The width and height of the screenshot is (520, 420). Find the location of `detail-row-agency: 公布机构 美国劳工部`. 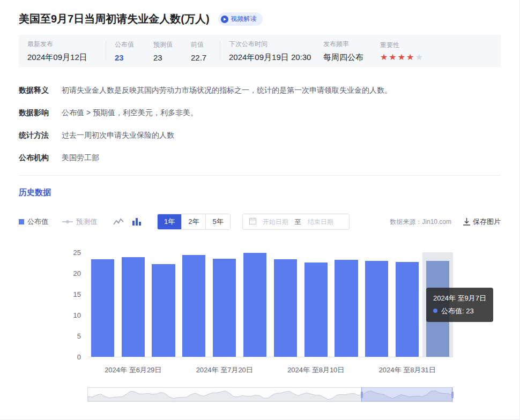

detail-row-agency: 公布机构 美国劳工部 is located at coordinates (259, 158).